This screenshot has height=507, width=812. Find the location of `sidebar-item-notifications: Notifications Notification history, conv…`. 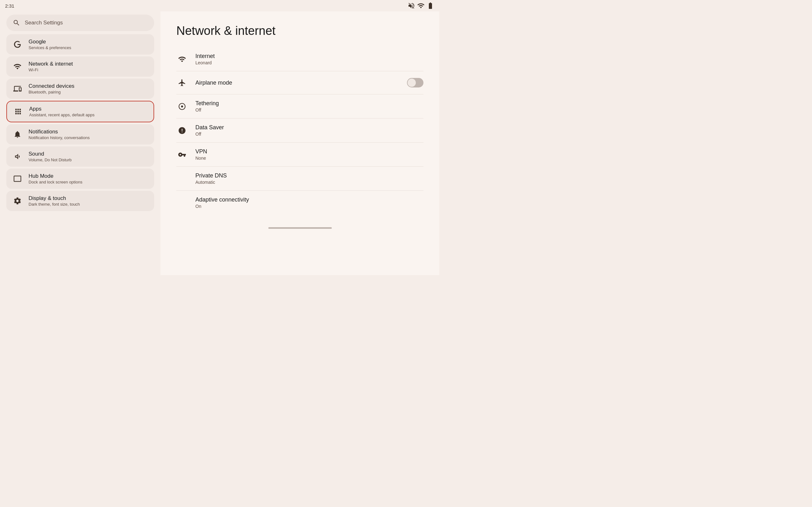

sidebar-item-notifications: Notifications Notification history, conv… is located at coordinates (80, 134).